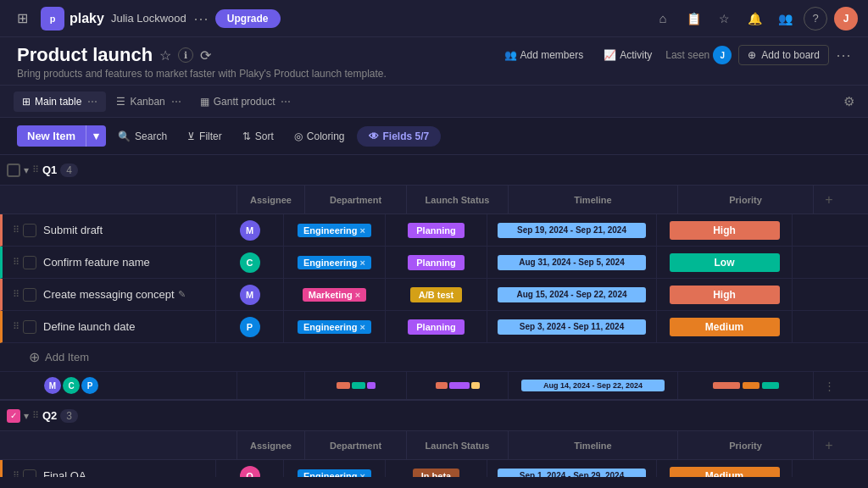 The image size is (868, 488). Describe the element at coordinates (26, 170) in the screenshot. I see `q1-toggle-icon: ▾` at that location.